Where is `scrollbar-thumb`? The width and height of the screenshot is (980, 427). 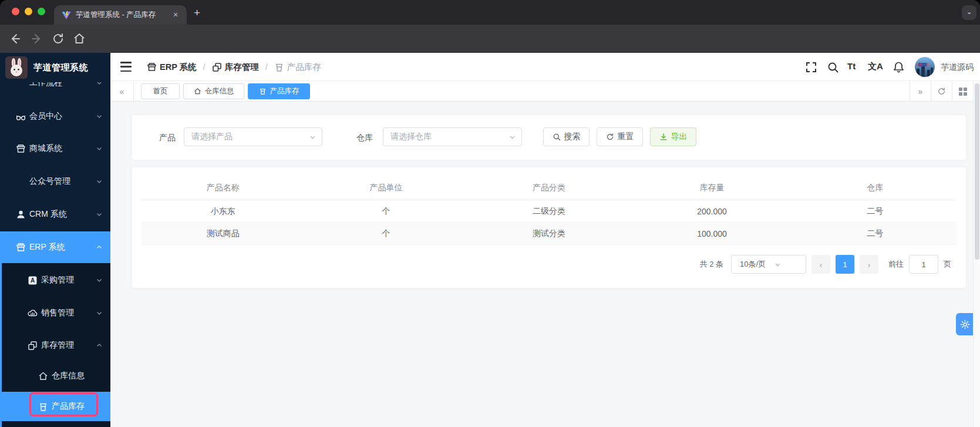
scrollbar-thumb is located at coordinates (977, 172).